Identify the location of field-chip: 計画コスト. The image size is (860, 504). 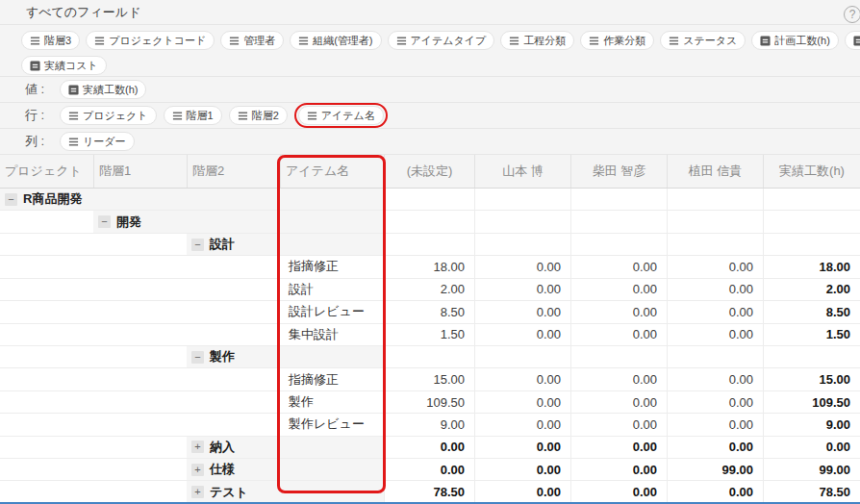
(852, 40).